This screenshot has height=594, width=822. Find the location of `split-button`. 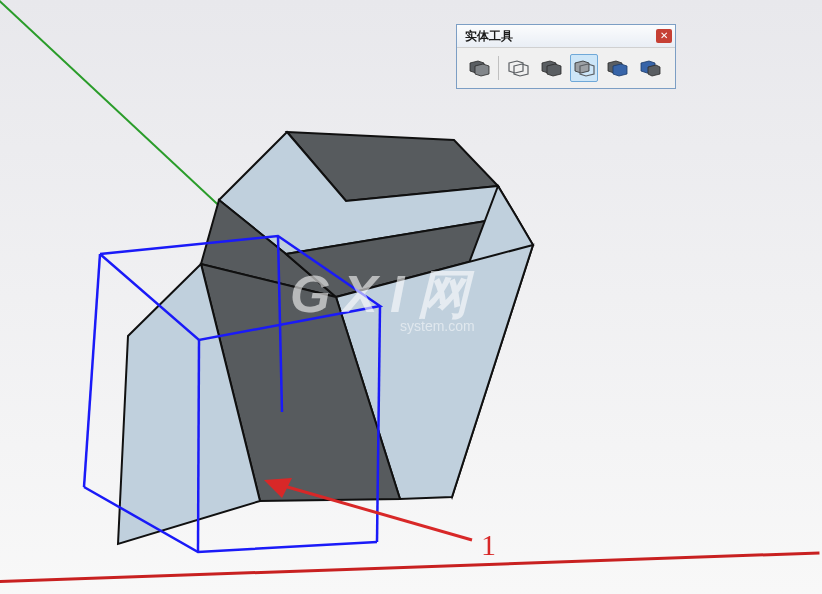

split-button is located at coordinates (650, 68).